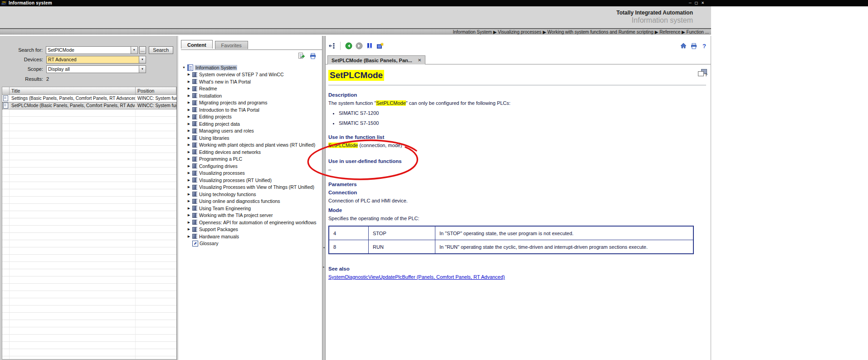  Describe the element at coordinates (251, 145) in the screenshot. I see `tree-item: ▶ Working with plant objects and plant v…` at that location.